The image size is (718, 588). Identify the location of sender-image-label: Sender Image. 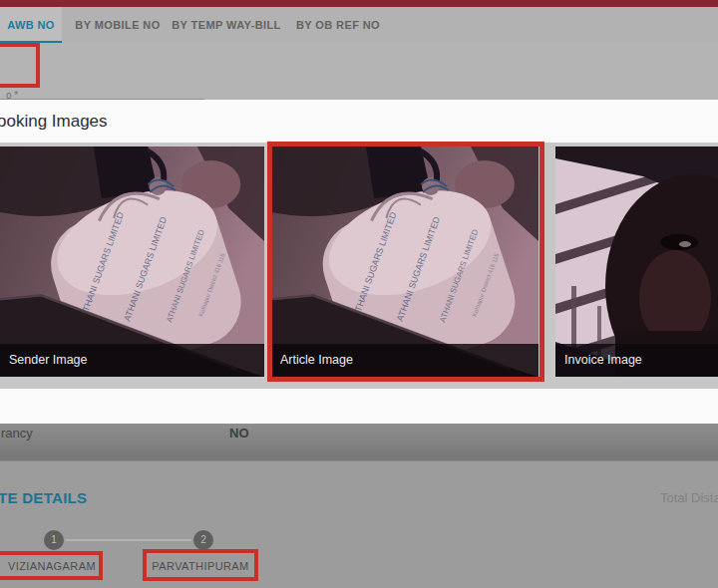
(132, 361).